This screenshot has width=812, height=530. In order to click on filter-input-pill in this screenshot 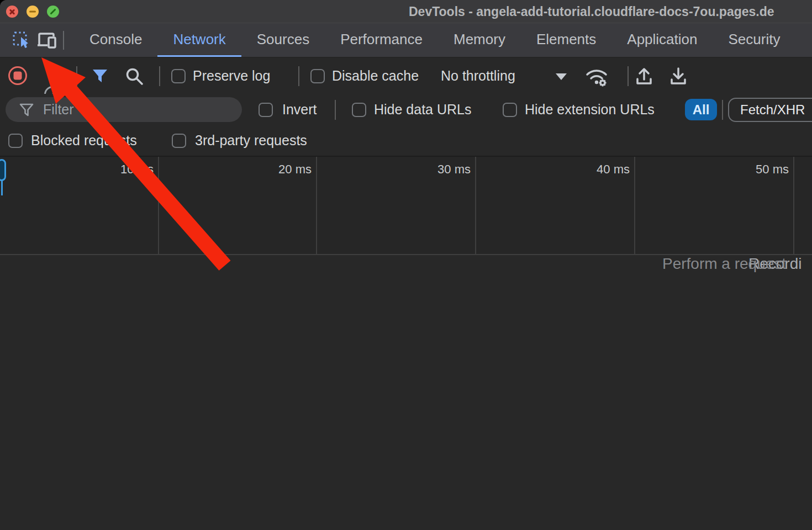, I will do `click(124, 109)`.